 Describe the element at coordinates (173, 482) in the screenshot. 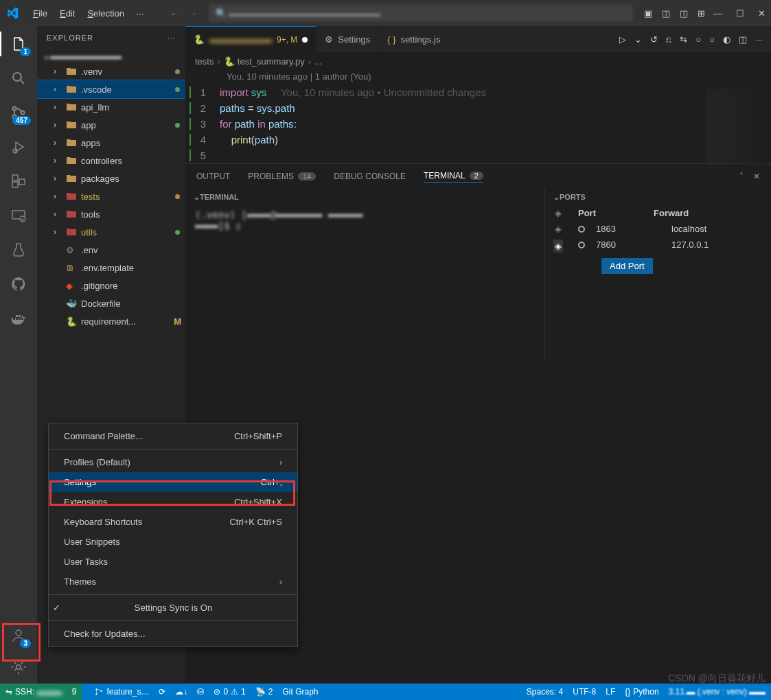

I see `menu-settings: SettingsCtrl+,` at that location.